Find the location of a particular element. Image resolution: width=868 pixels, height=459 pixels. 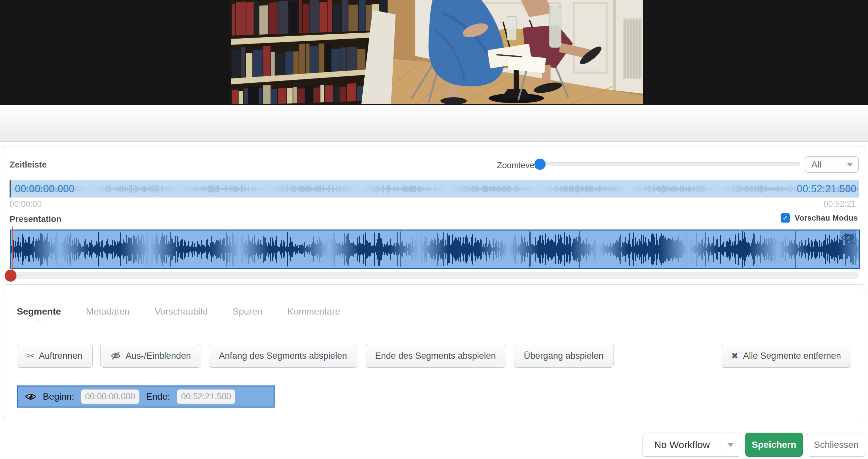

playhead-handle is located at coordinates (11, 276).